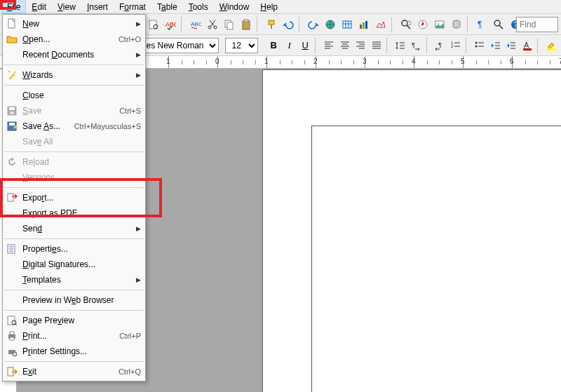 The image size is (561, 392). Describe the element at coordinates (70, 39) in the screenshot. I see `menu-item-label: Open...` at that location.